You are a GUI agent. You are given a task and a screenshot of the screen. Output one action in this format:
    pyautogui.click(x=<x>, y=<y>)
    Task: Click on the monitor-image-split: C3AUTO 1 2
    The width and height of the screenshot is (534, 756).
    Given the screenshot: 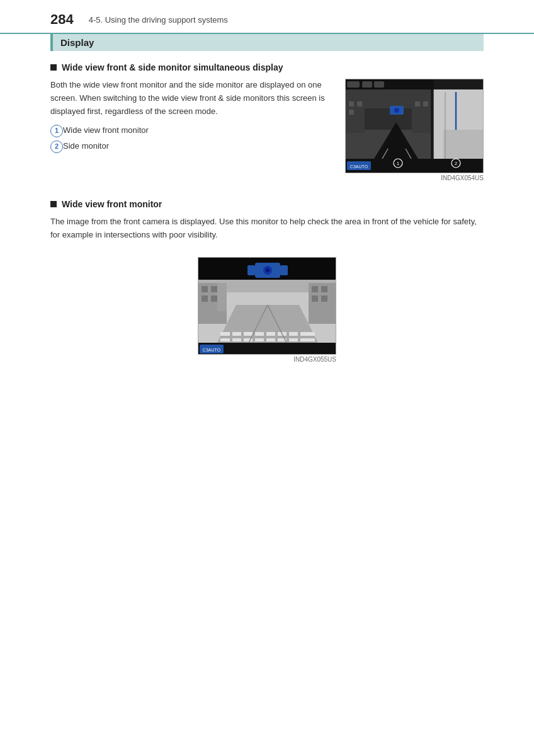 What is the action you would take?
    pyautogui.click(x=414, y=126)
    